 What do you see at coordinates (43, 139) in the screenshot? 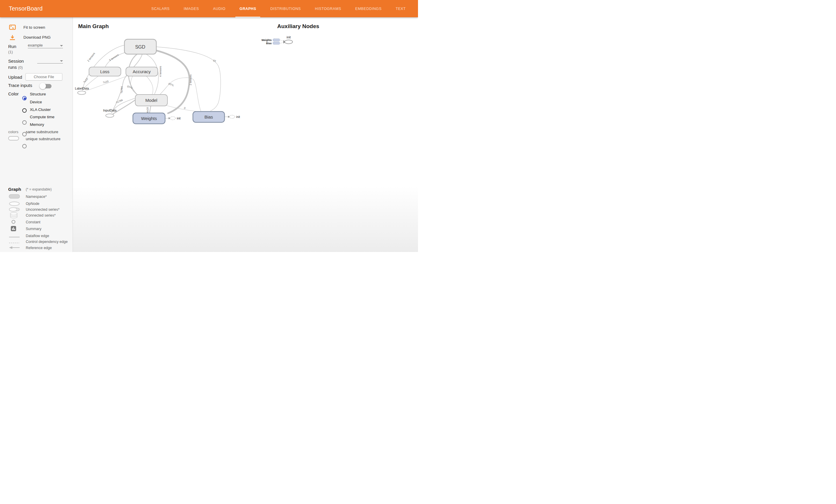
I see `unique-substructure-label: unique substructure` at bounding box center [43, 139].